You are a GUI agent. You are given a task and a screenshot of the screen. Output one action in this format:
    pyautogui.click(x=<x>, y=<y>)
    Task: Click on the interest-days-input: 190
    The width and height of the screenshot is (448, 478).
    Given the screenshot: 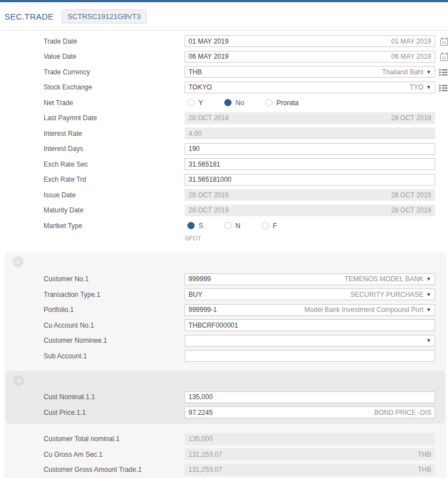 What is the action you would take?
    pyautogui.click(x=310, y=149)
    